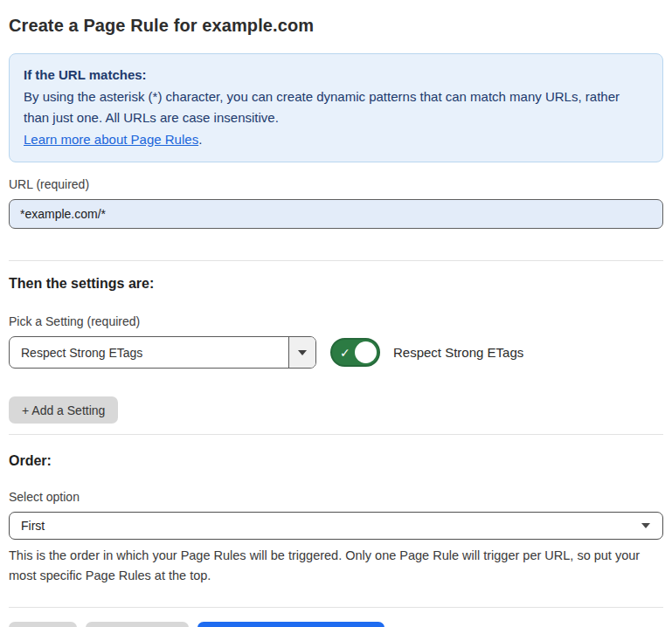 The image size is (672, 627). Describe the element at coordinates (334, 566) in the screenshot. I see `order-help-text: This is the order in which your Page Rul…` at that location.